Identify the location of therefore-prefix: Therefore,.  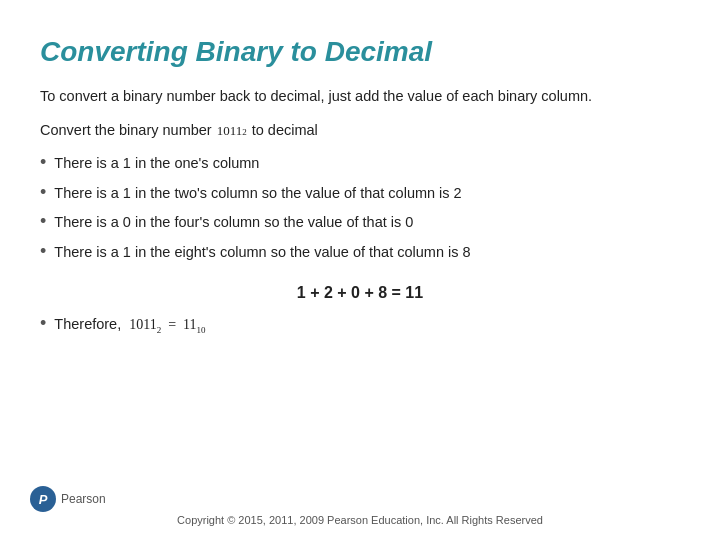
(88, 324).